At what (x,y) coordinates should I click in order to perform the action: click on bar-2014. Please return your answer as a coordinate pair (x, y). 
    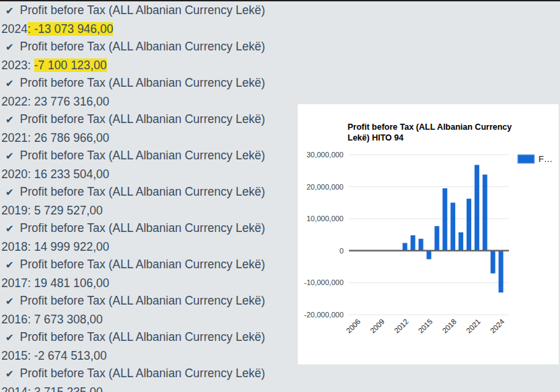
    Looking at the image, I should click on (421, 245).